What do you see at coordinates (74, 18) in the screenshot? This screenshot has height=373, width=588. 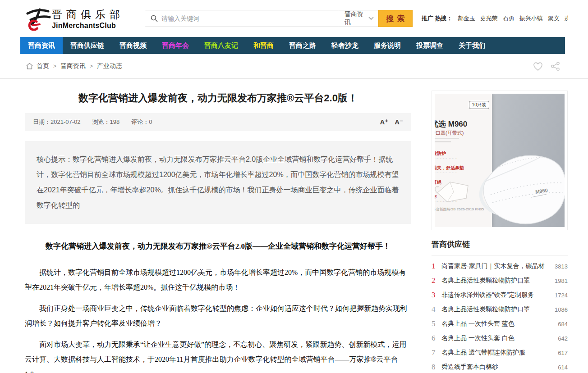 I see `site-logo: 晋商俱乐部 JinMerchantsClub` at bounding box center [74, 18].